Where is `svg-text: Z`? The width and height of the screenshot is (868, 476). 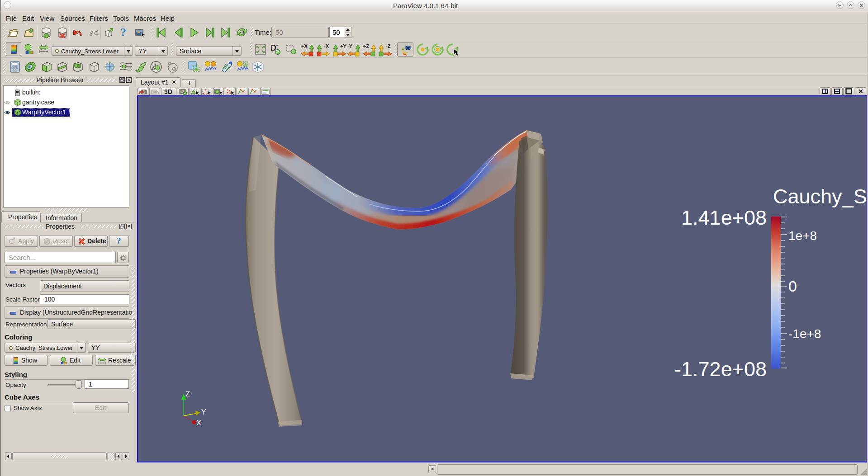
svg-text: Z is located at coordinates (188, 394).